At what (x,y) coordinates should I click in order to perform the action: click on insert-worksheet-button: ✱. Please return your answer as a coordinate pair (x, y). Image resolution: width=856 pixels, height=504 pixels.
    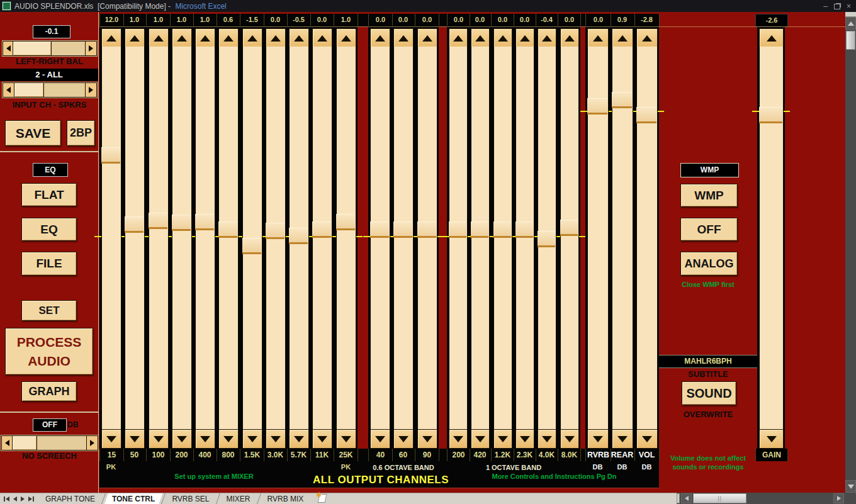
    Looking at the image, I should click on (322, 498).